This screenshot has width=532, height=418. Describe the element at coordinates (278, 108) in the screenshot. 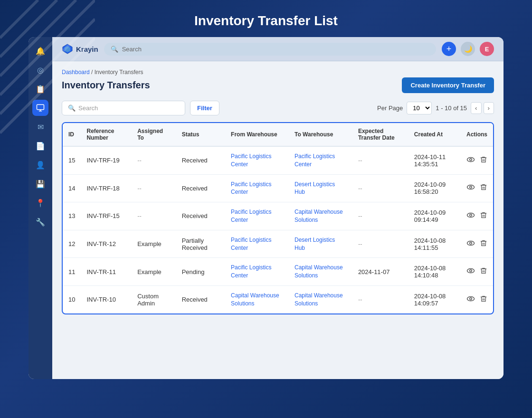

I see `filter-bar: 🔍 Search Filter Per Page 10 25 50 1 - 10…` at that location.